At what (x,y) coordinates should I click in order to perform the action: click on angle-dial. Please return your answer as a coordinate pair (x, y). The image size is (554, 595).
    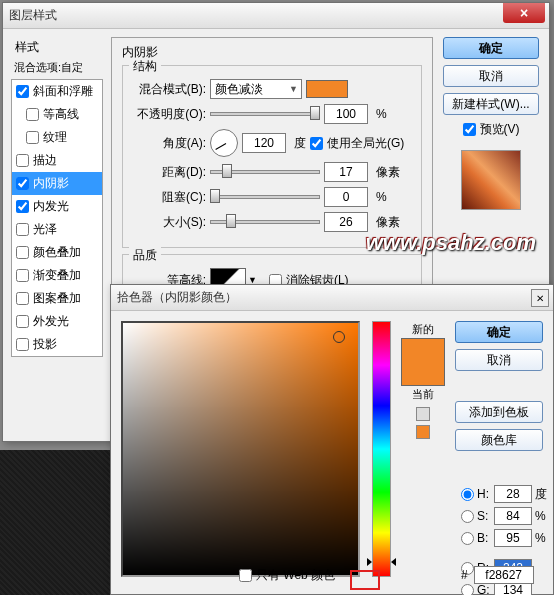
    Looking at the image, I should click on (224, 143).